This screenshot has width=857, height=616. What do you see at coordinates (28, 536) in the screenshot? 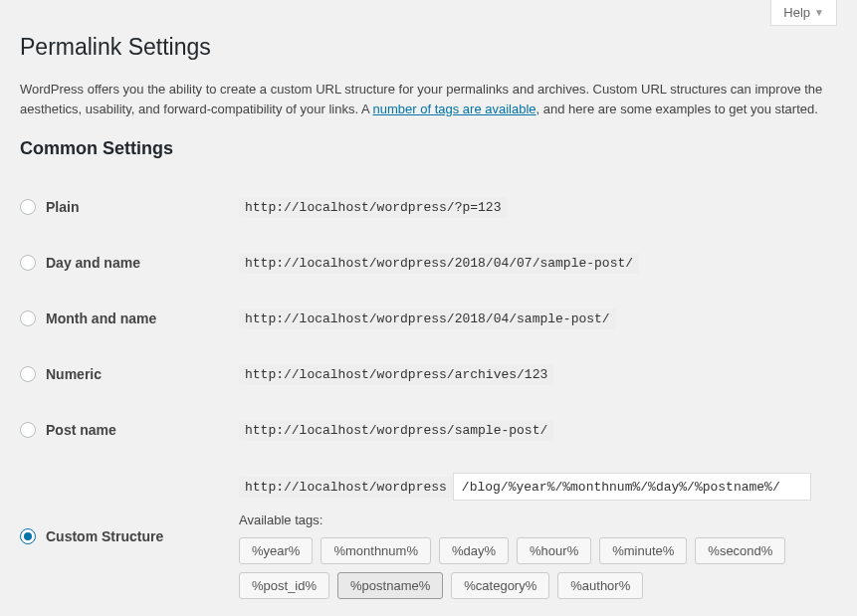
I see `radio-custom` at bounding box center [28, 536].